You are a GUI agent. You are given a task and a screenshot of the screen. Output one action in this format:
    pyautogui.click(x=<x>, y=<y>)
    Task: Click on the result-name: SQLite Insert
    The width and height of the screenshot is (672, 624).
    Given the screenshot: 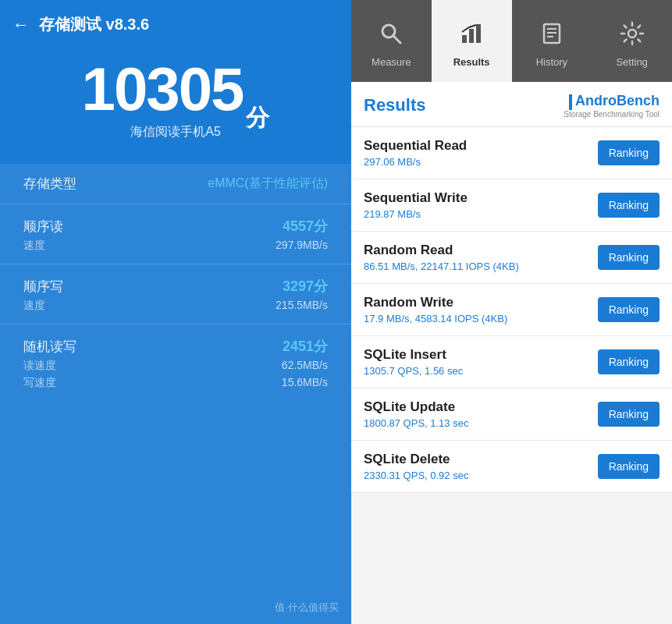 What is the action you would take?
    pyautogui.click(x=481, y=355)
    